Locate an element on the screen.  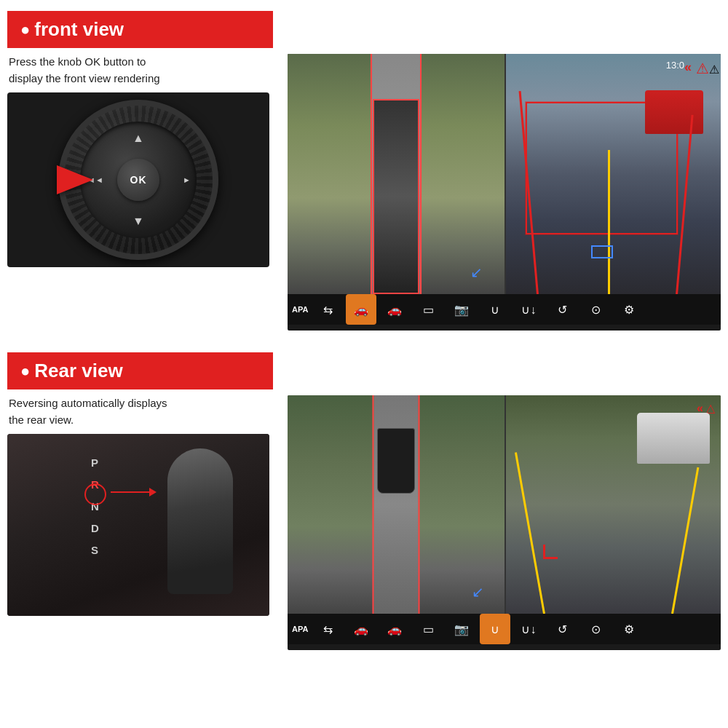
front-view-header: ● front view is located at coordinates (140, 29).